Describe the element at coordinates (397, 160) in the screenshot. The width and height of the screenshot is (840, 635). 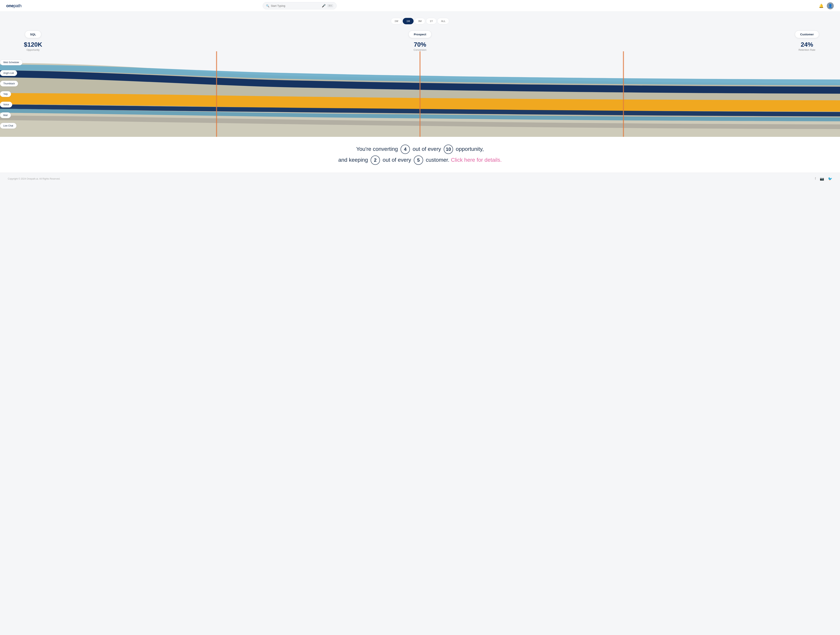
I see `line2-mid: out of every` at that location.